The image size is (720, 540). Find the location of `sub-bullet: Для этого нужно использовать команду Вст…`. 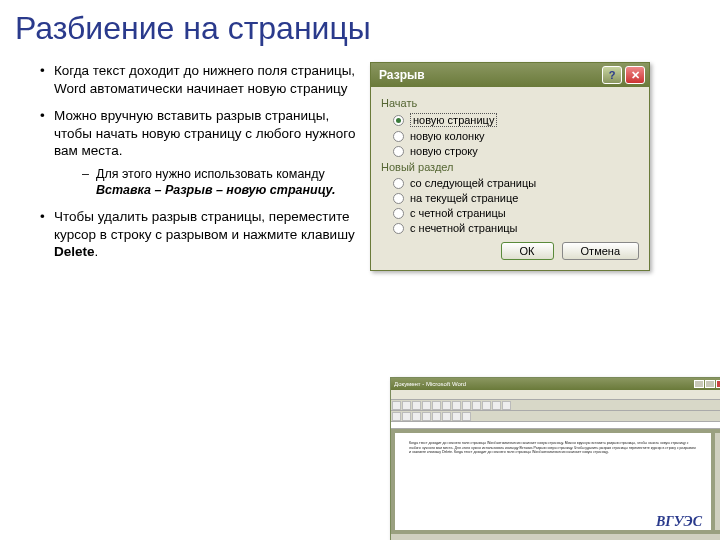

sub-bullet: Для этого нужно использовать команду Вст… is located at coordinates (221, 182).